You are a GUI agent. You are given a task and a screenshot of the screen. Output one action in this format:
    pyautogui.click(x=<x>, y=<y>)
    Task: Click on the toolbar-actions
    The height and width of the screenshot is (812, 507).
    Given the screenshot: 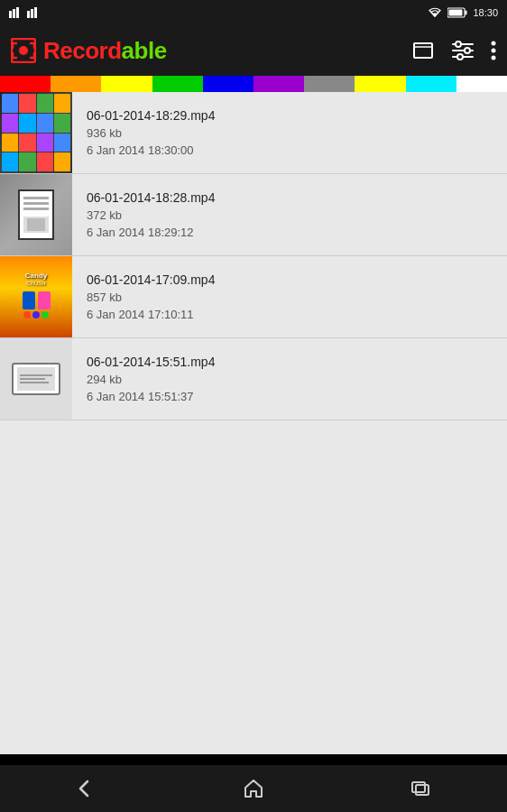 What is the action you would take?
    pyautogui.click(x=454, y=51)
    